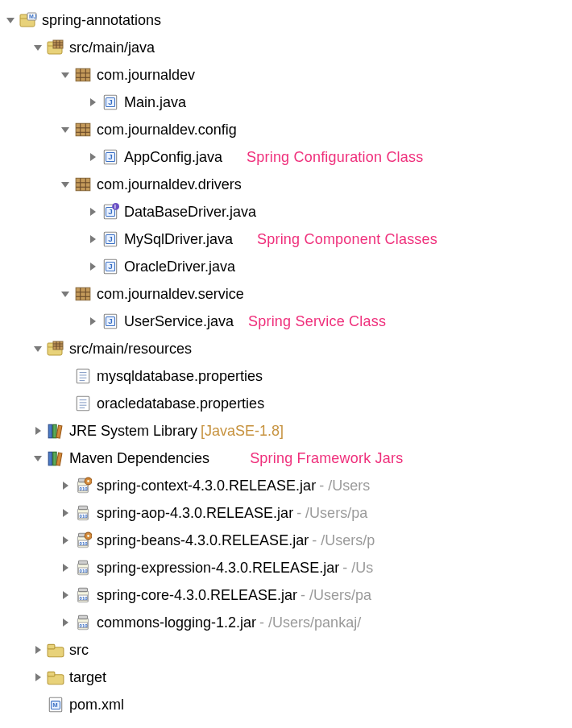 Image resolution: width=572 pixels, height=728 pixels. Describe the element at coordinates (286, 130) in the screenshot. I see `tree-item-package-config: com.journaldev.config` at that location.